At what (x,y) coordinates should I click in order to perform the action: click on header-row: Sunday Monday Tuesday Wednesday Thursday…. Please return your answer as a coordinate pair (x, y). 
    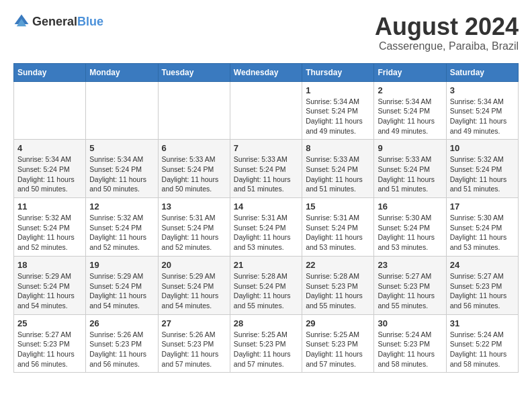
    Looking at the image, I should click on (266, 73).